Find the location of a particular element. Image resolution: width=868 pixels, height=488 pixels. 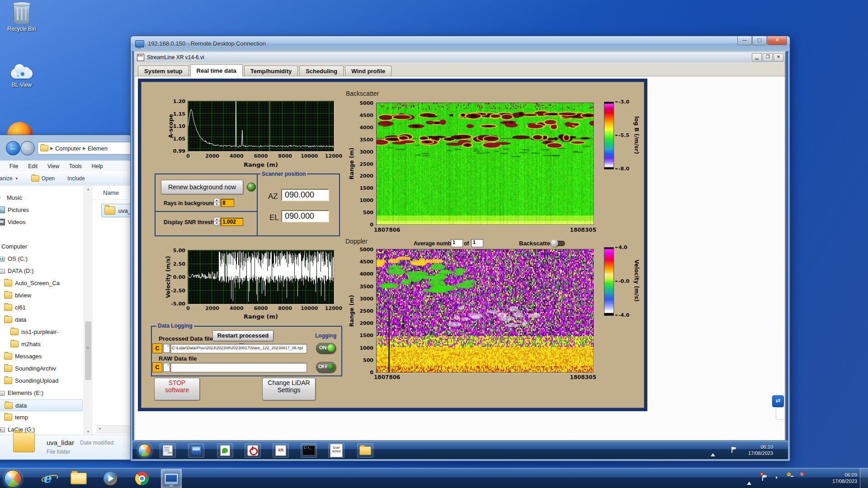

remote-taskbar-scan-scheduler-icon: Scan sched is located at coordinates (336, 450).